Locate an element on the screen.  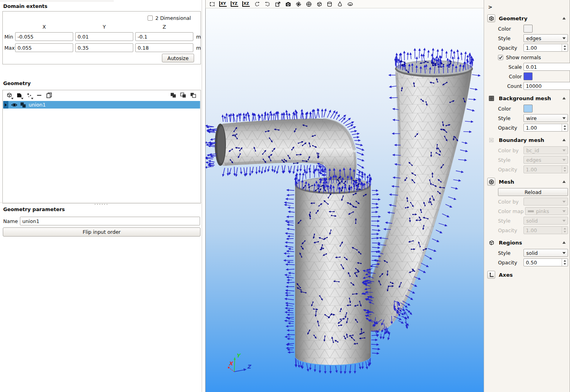
auto-geometry-icon is located at coordinates (29, 95).